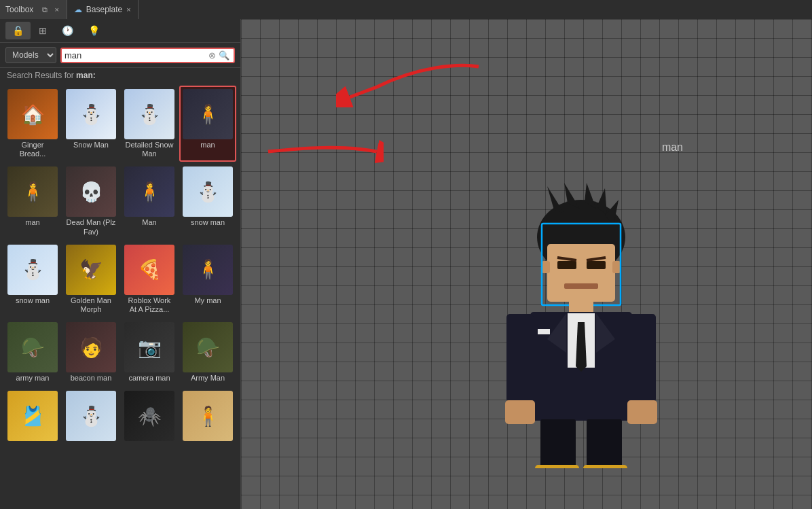 The height and width of the screenshot is (509, 812). I want to click on item-label-Man: Man, so click(149, 223).